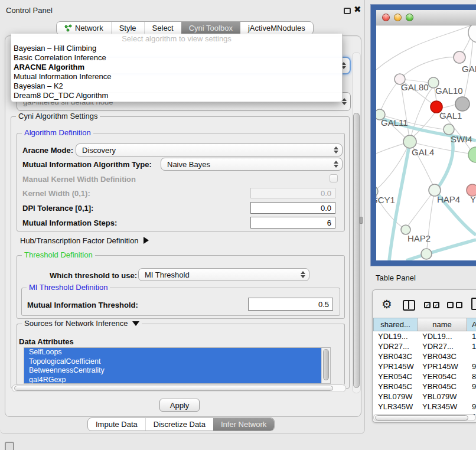  I want to click on table-row: YBR045CYBR045C9., so click(425, 386).